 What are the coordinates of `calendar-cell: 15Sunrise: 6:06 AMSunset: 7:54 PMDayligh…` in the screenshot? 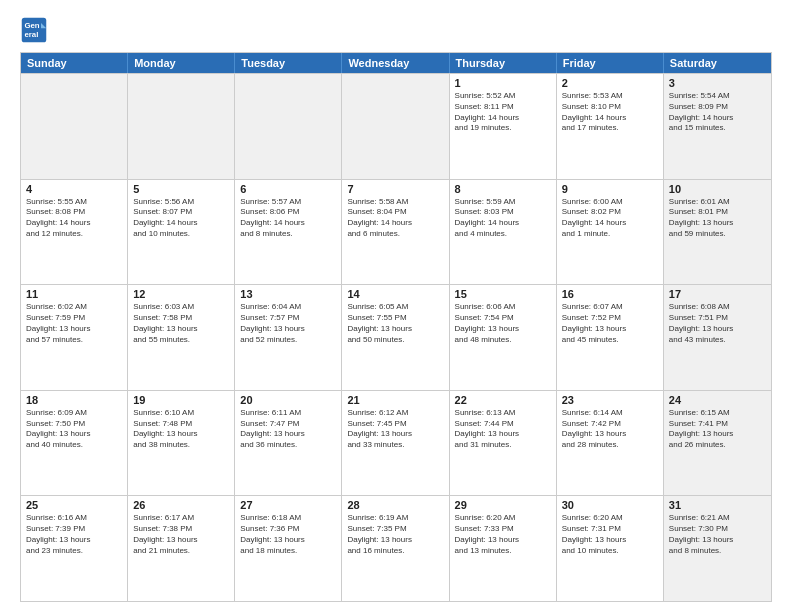 It's located at (504, 338).